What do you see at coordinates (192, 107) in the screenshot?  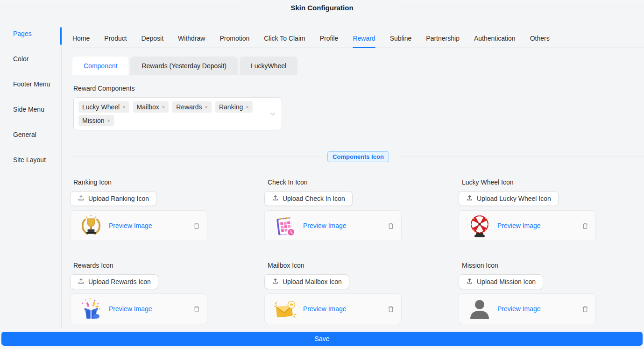 I see `tag-rewards: Rewards ×` at bounding box center [192, 107].